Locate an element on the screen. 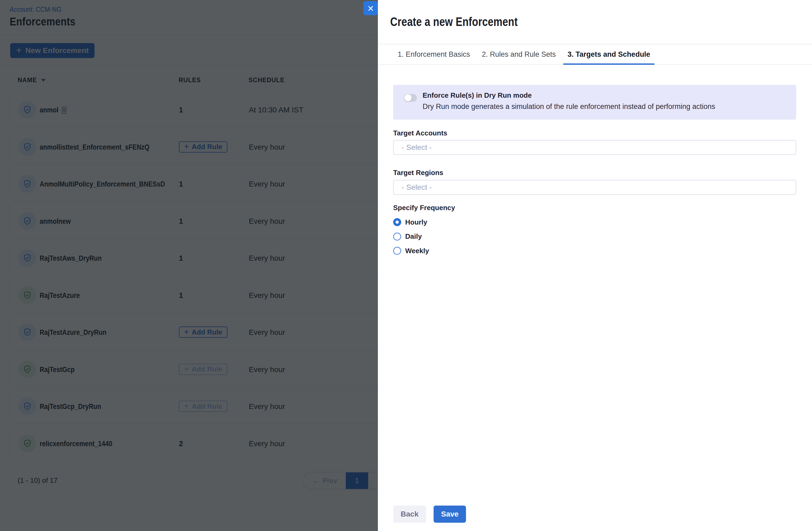  target-accounts-select: - Select - is located at coordinates (595, 147).